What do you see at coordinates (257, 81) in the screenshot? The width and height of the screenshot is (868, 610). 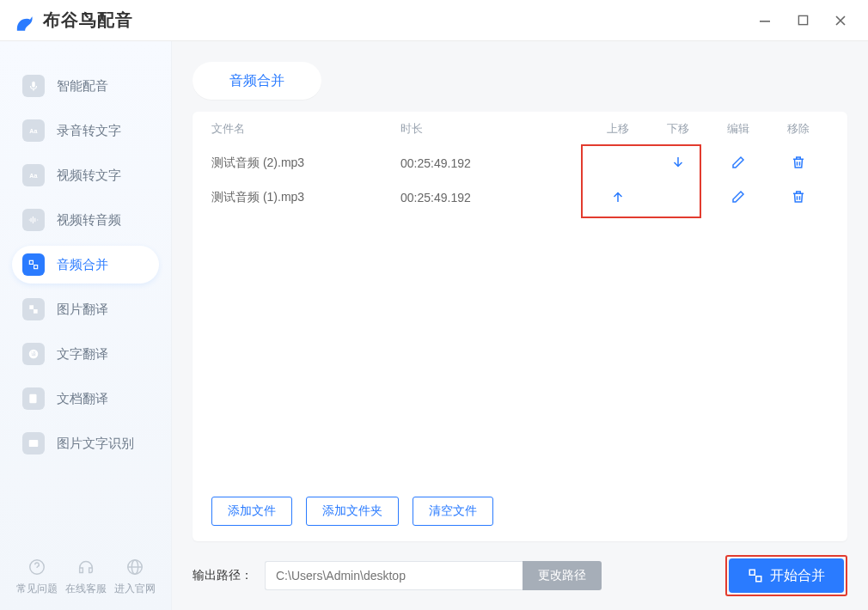 I see `tab-label: 音频合并` at bounding box center [257, 81].